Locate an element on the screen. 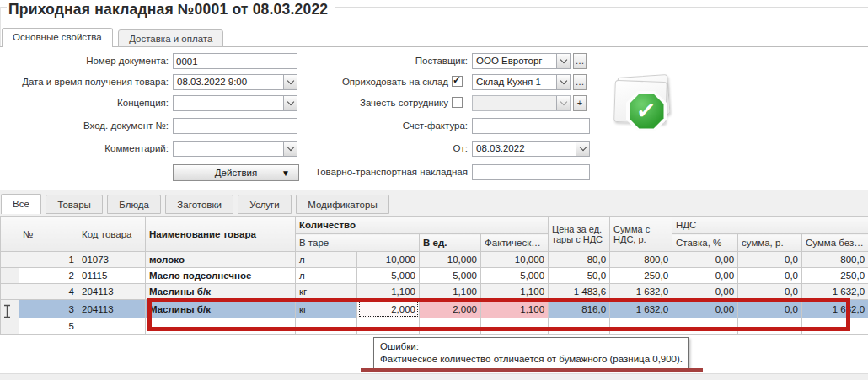 The height and width of the screenshot is (380, 868). cell-vat-rate is located at coordinates (705, 327).